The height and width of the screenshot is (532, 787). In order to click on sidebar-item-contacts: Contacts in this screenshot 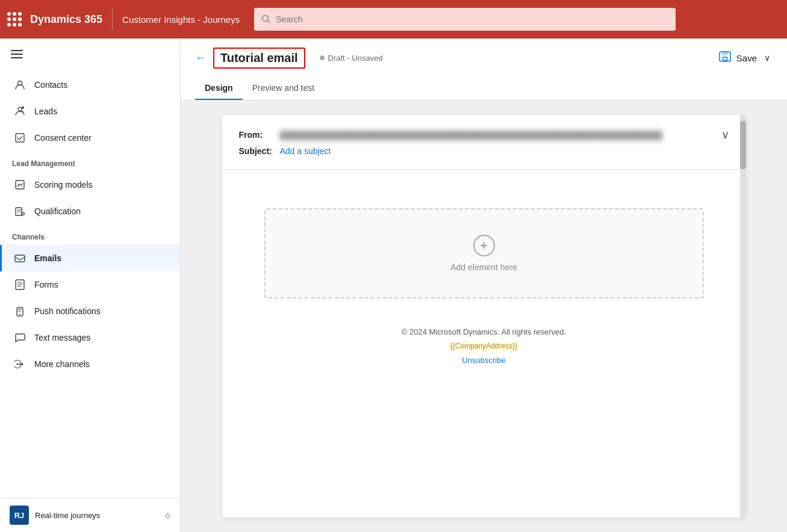, I will do `click(90, 85)`.